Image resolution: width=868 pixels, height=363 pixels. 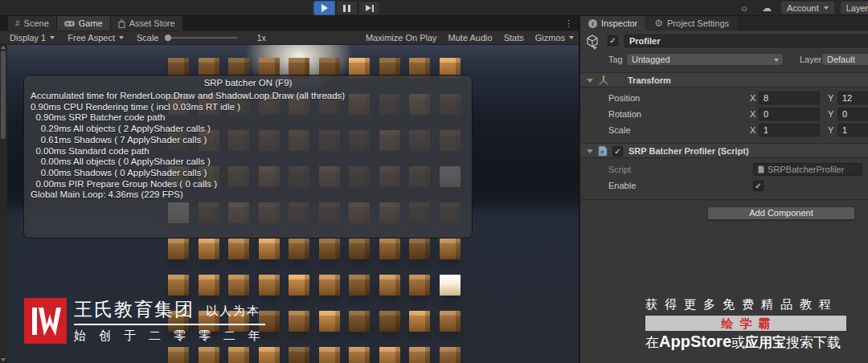 What do you see at coordinates (854, 8) in the screenshot?
I see `layers-dropdown: Layers` at bounding box center [854, 8].